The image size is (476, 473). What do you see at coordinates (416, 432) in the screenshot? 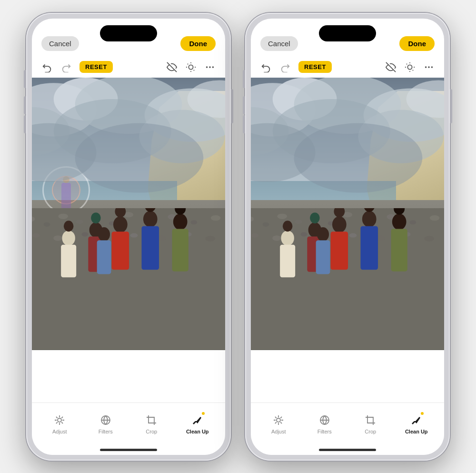
I see `cleanup-label-2: Clean Up` at bounding box center [416, 432].